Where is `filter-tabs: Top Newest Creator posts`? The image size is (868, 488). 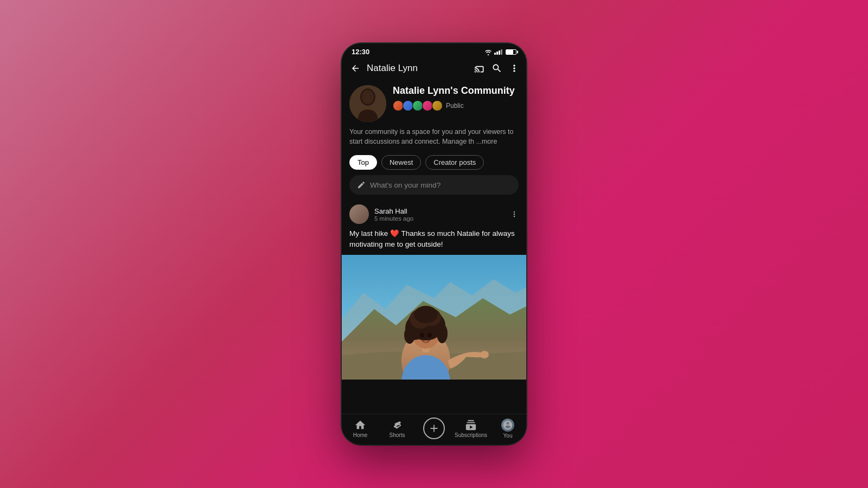 filter-tabs: Top Newest Creator posts is located at coordinates (434, 163).